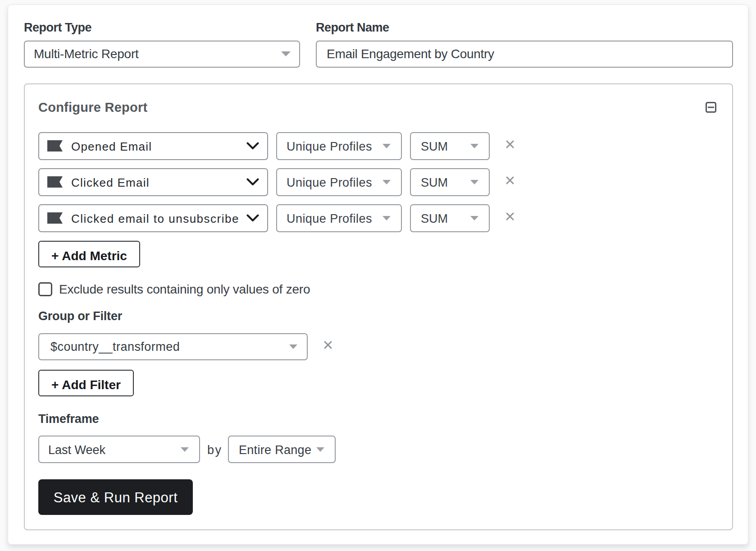 The height and width of the screenshot is (551, 756). I want to click on remove-filter-button, so click(328, 345).